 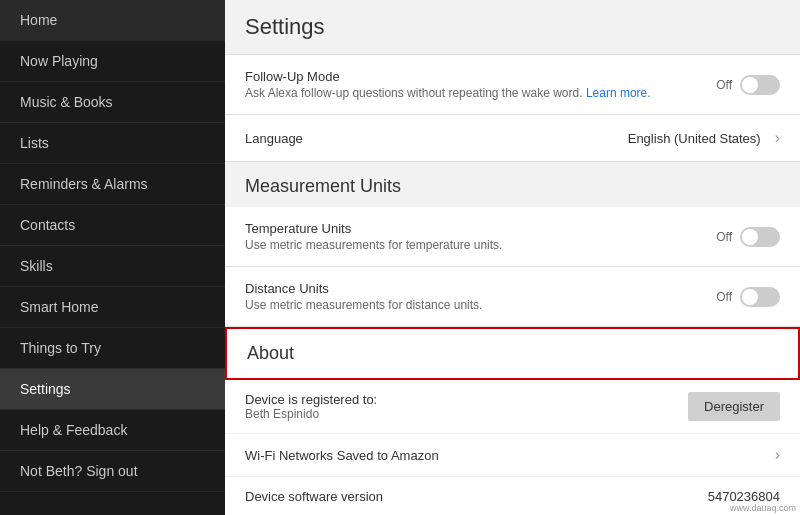 I want to click on sidebar-item-label: Music & Books, so click(x=66, y=102).